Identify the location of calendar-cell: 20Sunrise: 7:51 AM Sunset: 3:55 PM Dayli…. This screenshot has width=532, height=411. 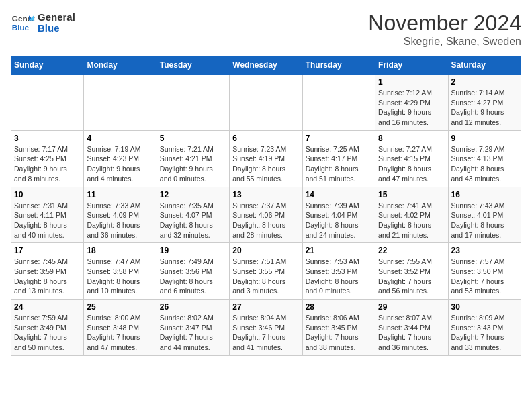
(266, 271).